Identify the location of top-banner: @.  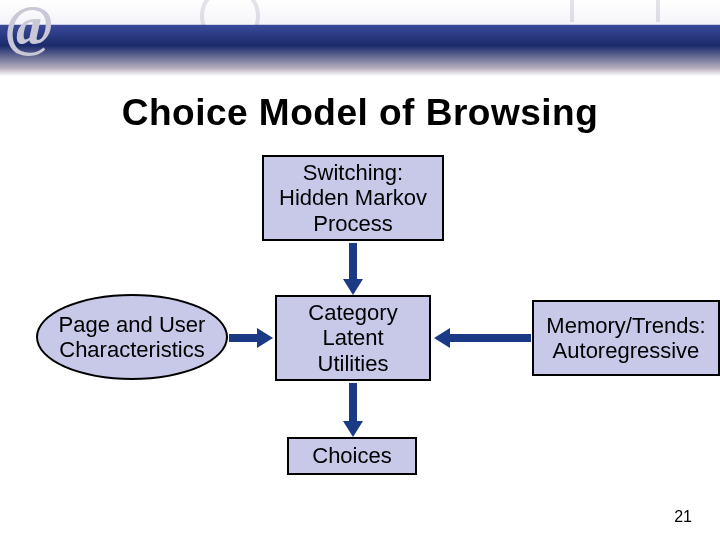
(360, 38).